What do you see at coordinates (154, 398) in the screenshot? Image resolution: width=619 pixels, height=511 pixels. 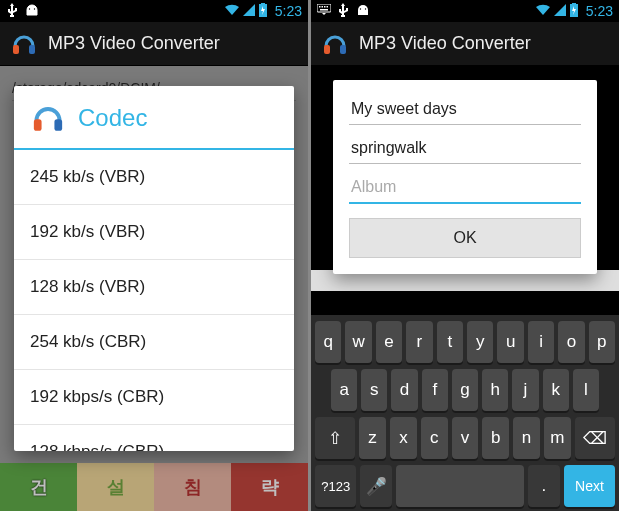 I see `codec-option: 192 kbps/s (CBR)` at bounding box center [154, 398].